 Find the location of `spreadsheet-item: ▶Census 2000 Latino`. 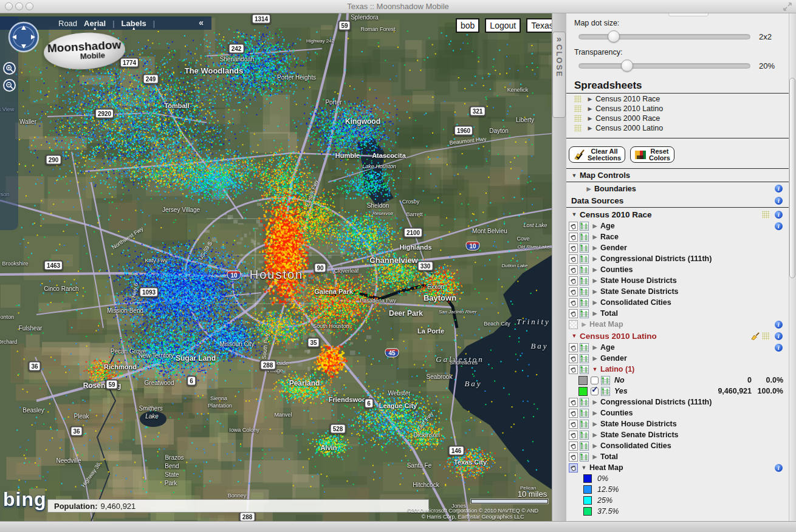

spreadsheet-item: ▶Census 2000 Latino is located at coordinates (678, 128).